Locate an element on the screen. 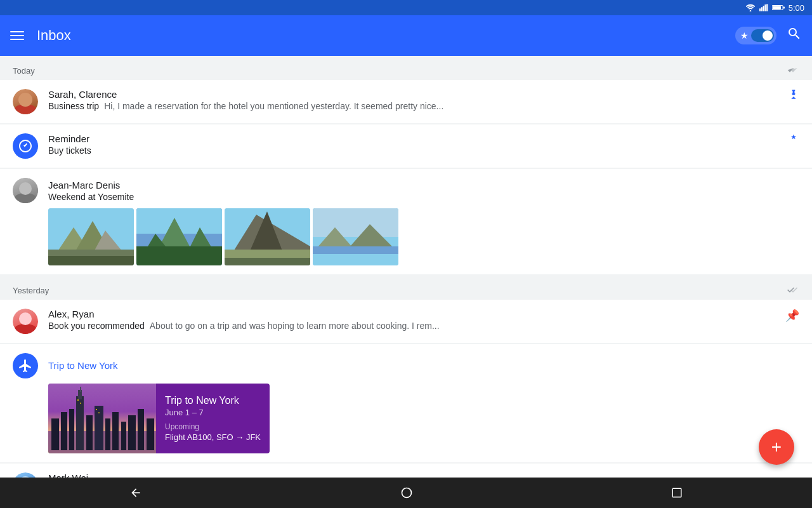  select-all-yesterday is located at coordinates (793, 291).